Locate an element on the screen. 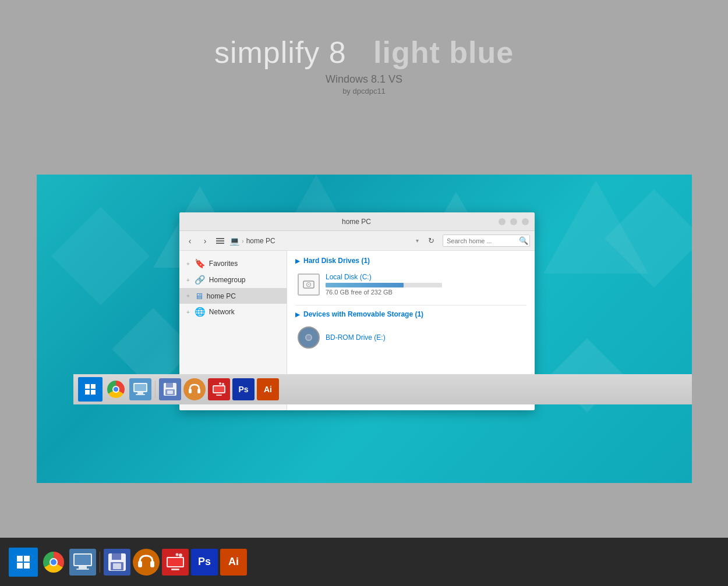  floppy-svg-light is located at coordinates (170, 389).